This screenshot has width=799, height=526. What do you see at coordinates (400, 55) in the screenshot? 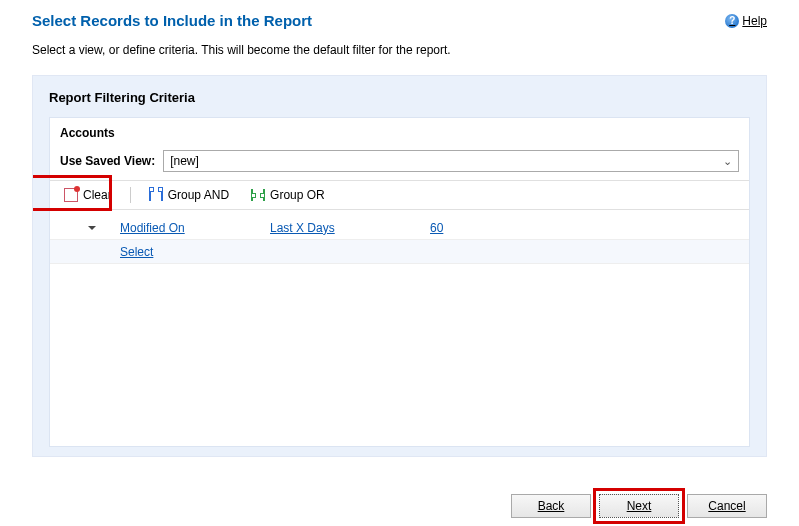
I see `instruction-text: Select a view, or define criteria. This …` at bounding box center [400, 55].